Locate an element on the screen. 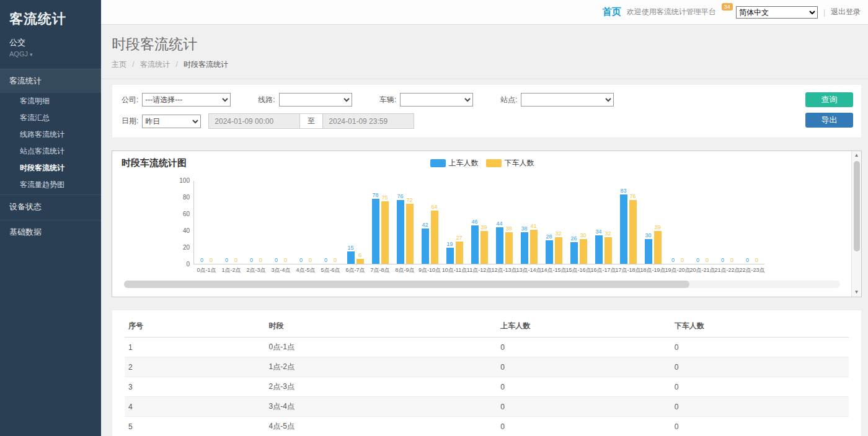  chart-legend: 上车人数下车人数 is located at coordinates (482, 164).